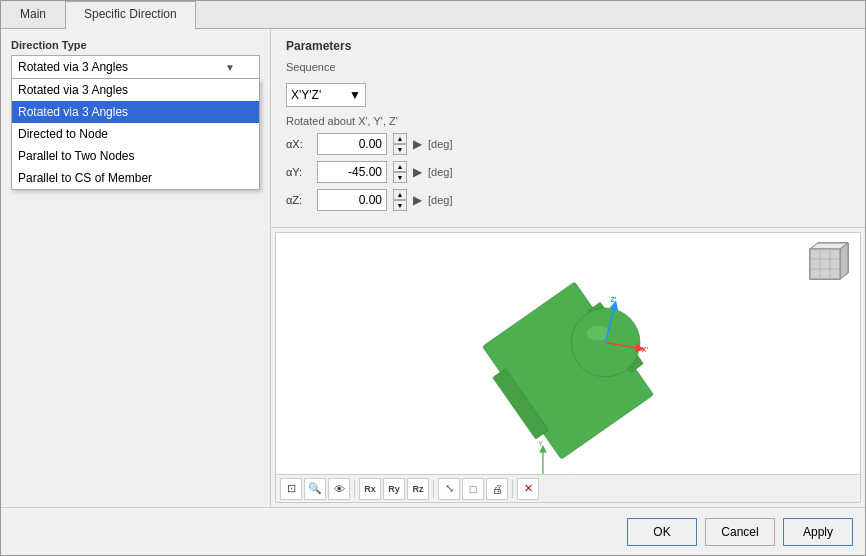  I want to click on rotated-about-label: Rotated about X', Y', Z', so click(568, 121).